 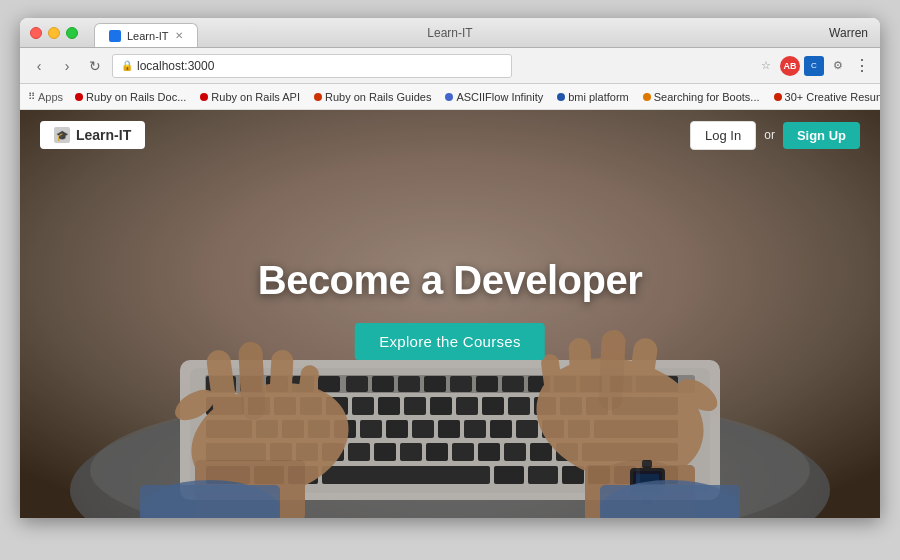 I want to click on bookmark-star-icon: ☆, so click(x=766, y=66).